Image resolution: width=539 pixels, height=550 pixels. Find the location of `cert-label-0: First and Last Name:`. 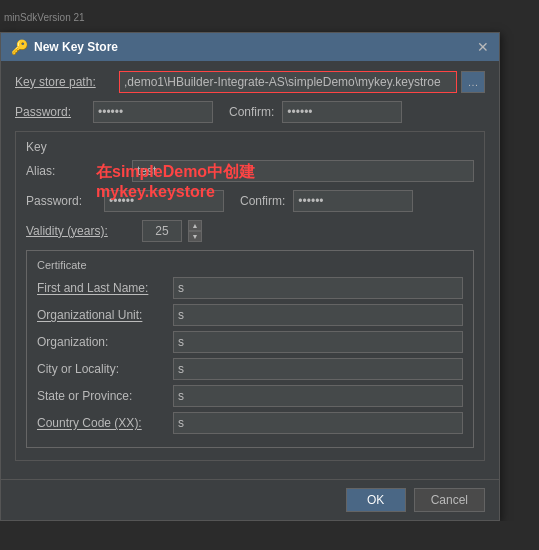

cert-label-0: First and Last Name: is located at coordinates (102, 288).